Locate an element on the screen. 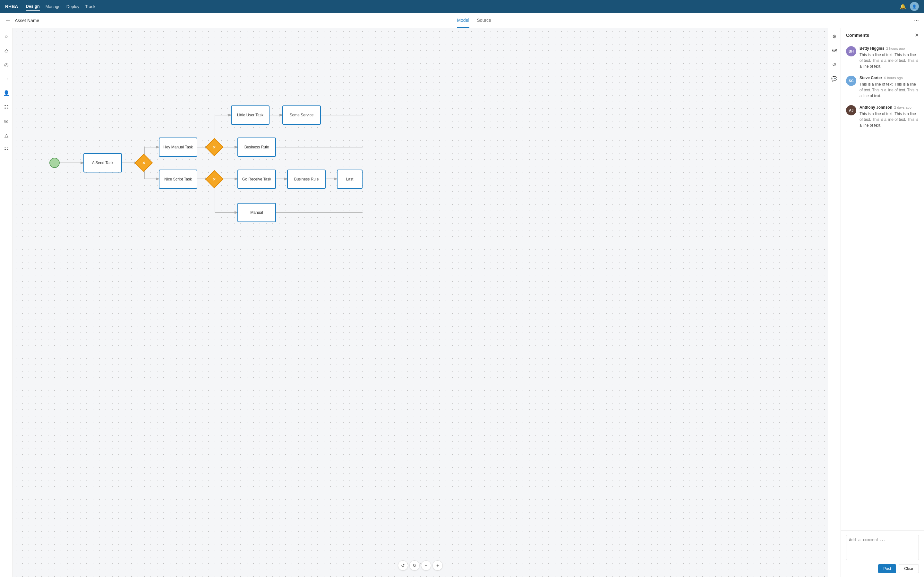  comment-time: 2 days ago is located at coordinates (903, 107).